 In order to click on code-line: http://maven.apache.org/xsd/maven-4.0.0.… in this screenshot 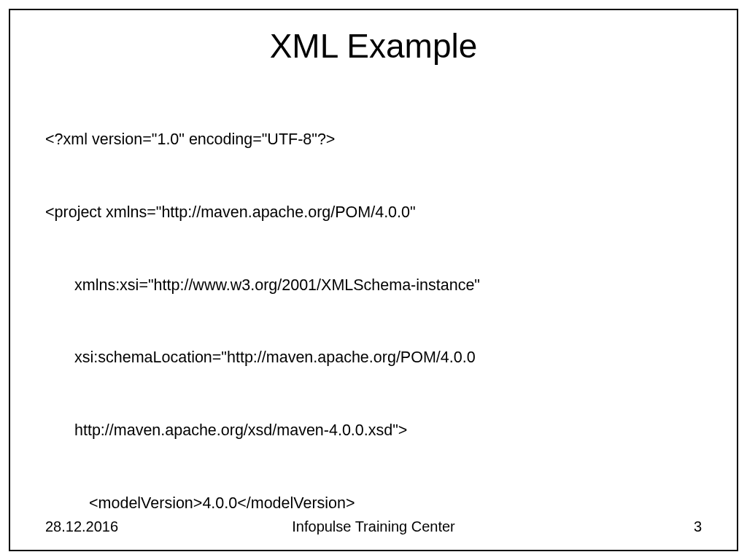, I will do `click(374, 430)`.